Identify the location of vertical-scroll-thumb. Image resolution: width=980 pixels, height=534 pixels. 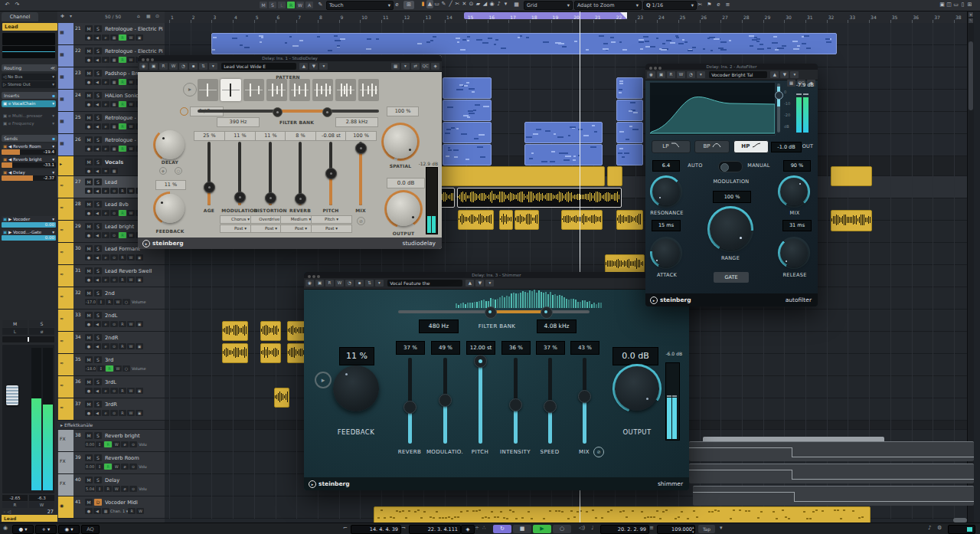
(971, 76).